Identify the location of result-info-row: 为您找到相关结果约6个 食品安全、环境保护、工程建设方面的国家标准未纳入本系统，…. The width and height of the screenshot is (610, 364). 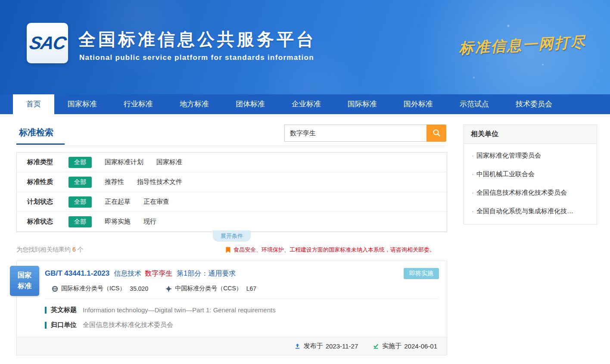
(232, 250).